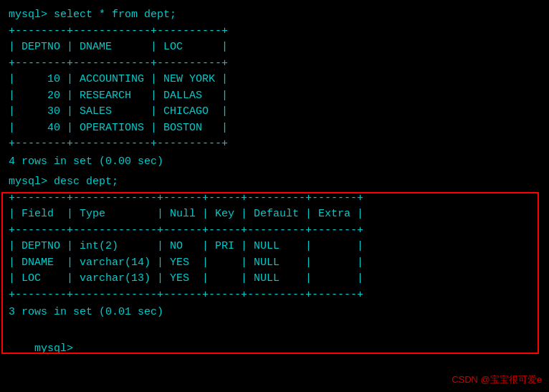 The width and height of the screenshot is (549, 392). Describe the element at coordinates (274, 264) in the screenshot. I see `query2-row-2: | DNAME | varchar(14) | YES | | NULL | |` at that location.